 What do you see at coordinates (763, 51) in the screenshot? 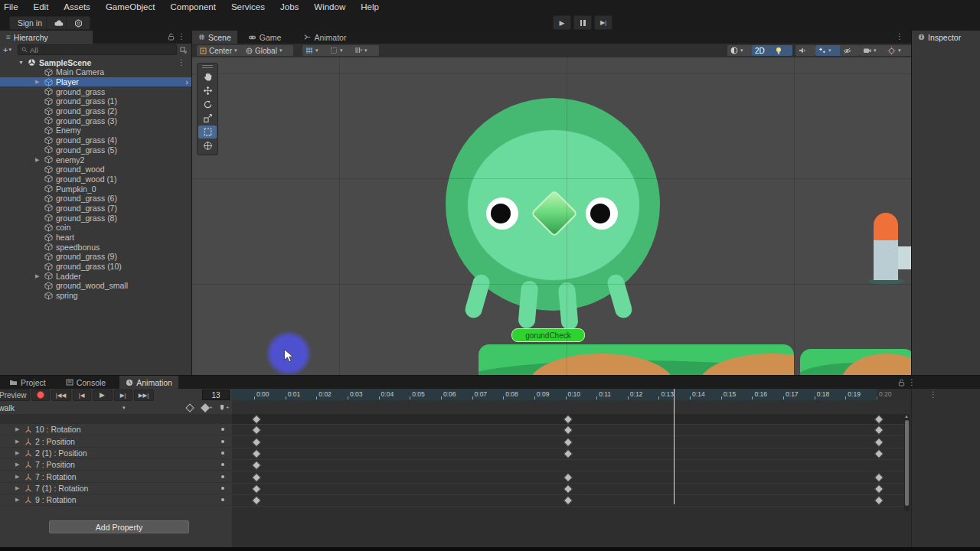
I see `2d-mode-toggle: 2D` at bounding box center [763, 51].